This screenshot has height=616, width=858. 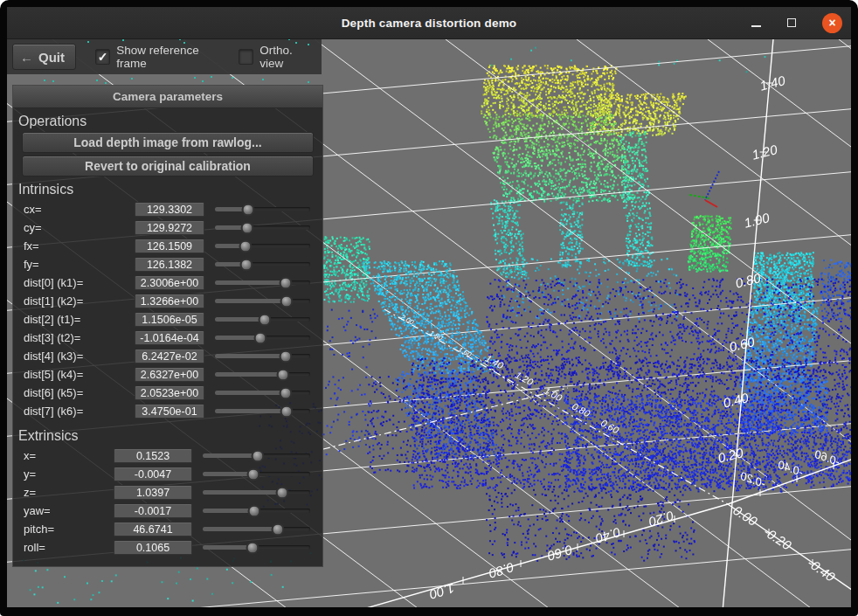 I want to click on cx-slider, so click(x=262, y=210).